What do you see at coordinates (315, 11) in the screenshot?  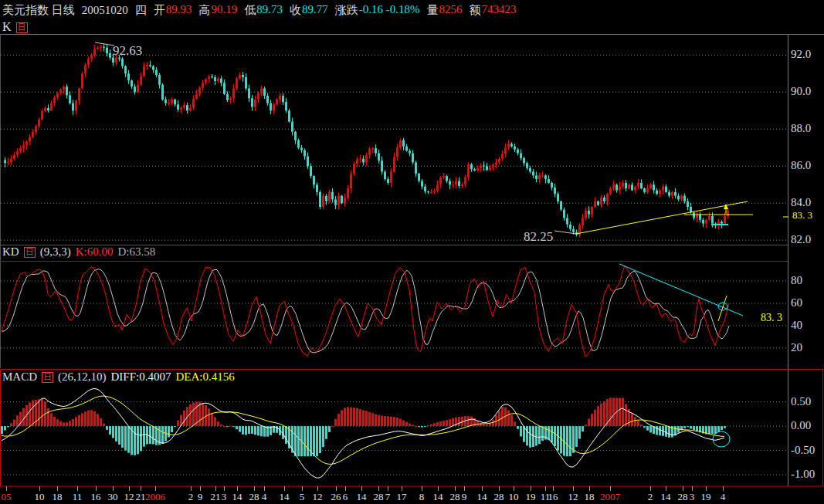 I see `info-field-value: 89.77` at bounding box center [315, 11].